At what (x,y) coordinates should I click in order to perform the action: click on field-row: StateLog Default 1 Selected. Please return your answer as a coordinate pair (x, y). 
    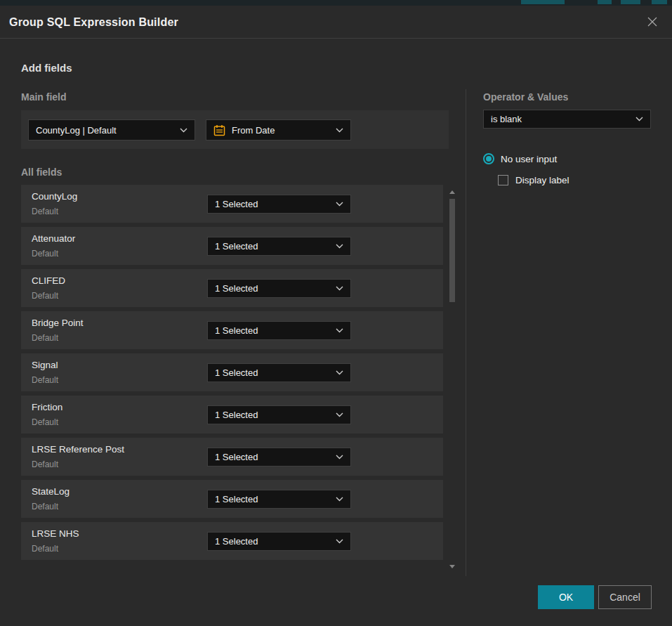
    Looking at the image, I should click on (232, 499).